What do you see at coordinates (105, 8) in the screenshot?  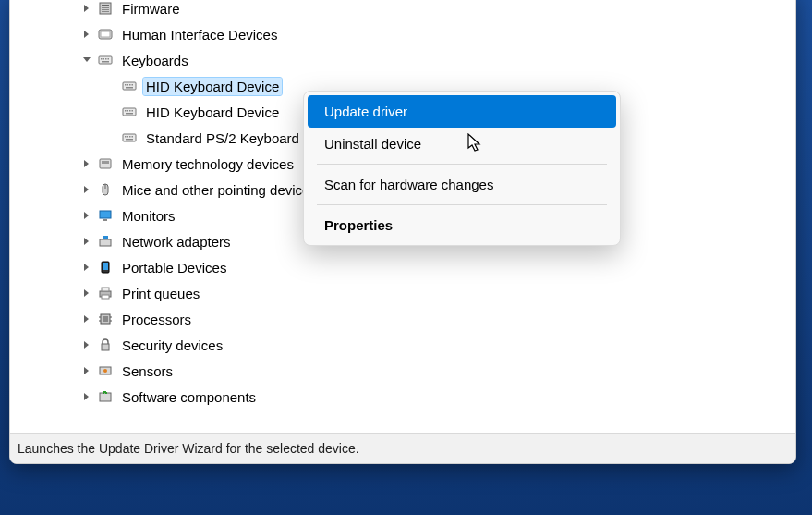 I see `firmware-icon` at bounding box center [105, 8].